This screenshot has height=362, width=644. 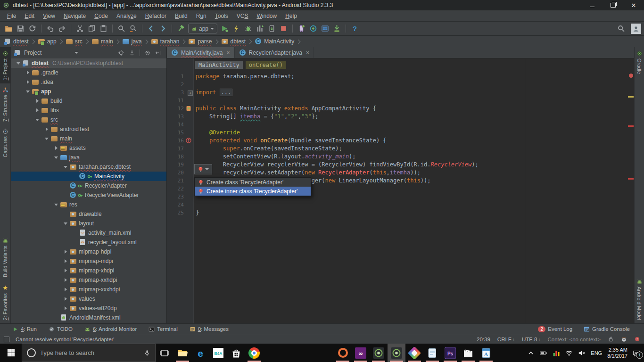 What do you see at coordinates (621, 29) in the screenshot?
I see `search-everywhere-icon` at bounding box center [621, 29].